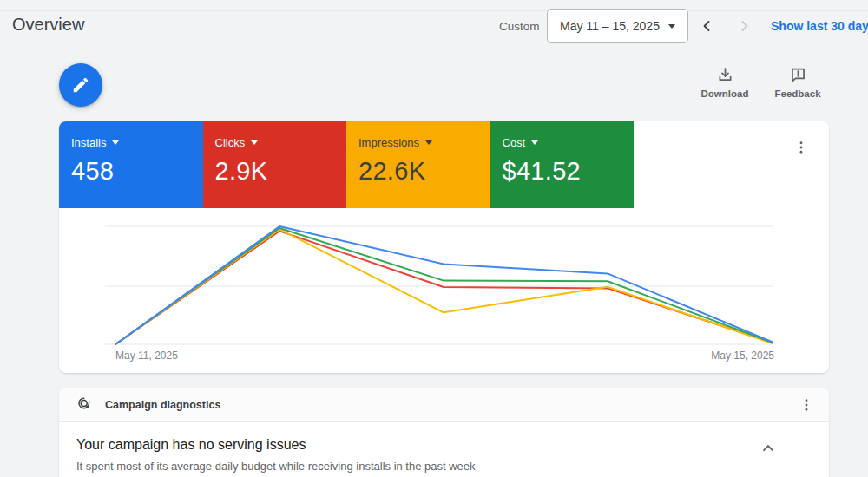 The height and width of the screenshot is (477, 868). What do you see at coordinates (707, 26) in the screenshot?
I see `chevron-left-icon` at bounding box center [707, 26].